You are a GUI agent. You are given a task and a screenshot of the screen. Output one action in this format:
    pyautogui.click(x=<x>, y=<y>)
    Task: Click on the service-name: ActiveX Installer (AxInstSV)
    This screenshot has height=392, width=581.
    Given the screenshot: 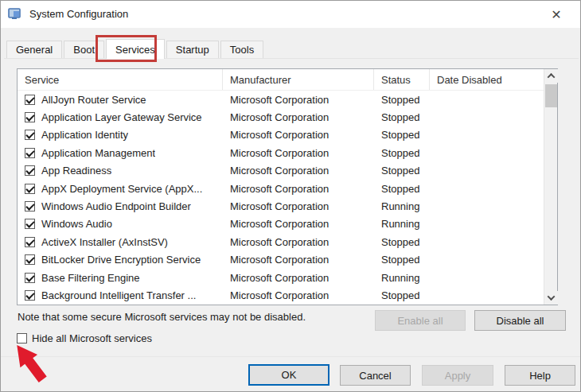 What is the action you would take?
    pyautogui.click(x=105, y=242)
    